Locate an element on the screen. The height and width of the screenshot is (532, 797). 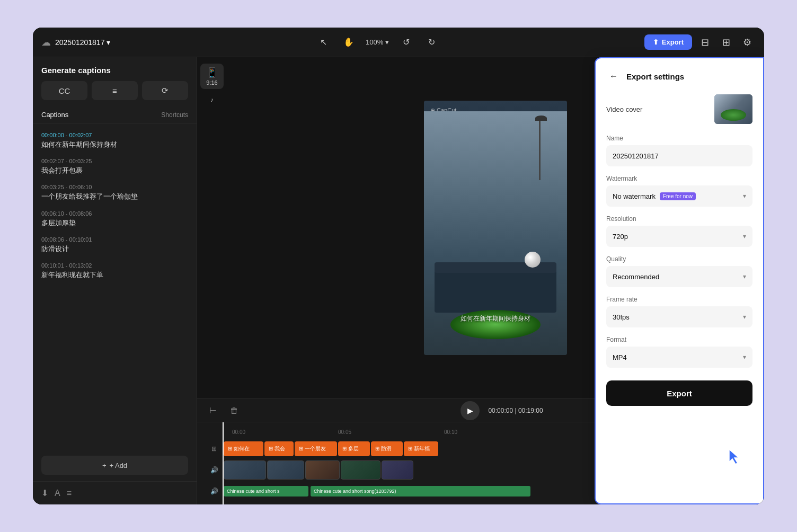
sidebar-bottom: ⬇ A ≡ is located at coordinates (114, 493).